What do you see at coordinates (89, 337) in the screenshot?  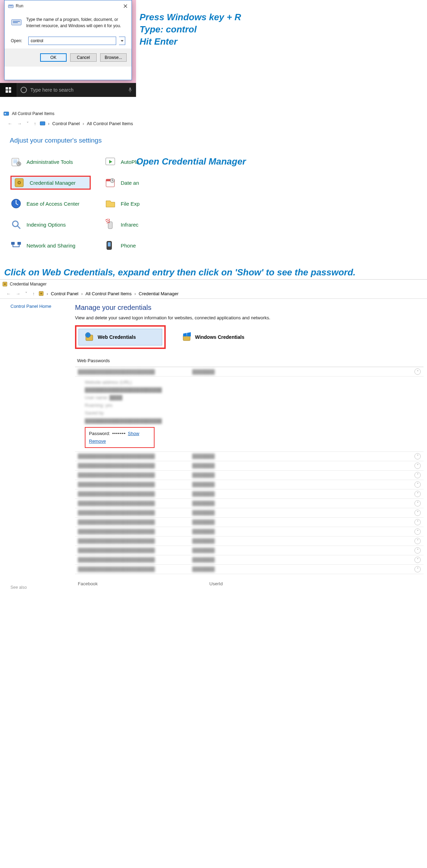 I see `globe-safe-icon` at bounding box center [89, 337].